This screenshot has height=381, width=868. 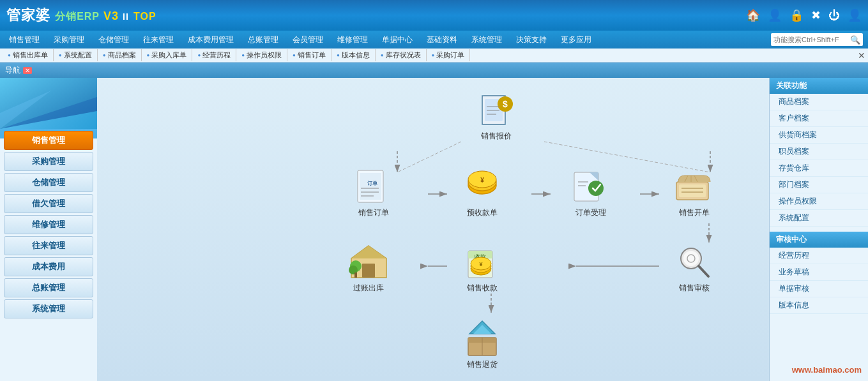 I want to click on tab-sales-out: ●销售出库单, so click(x=28, y=55).